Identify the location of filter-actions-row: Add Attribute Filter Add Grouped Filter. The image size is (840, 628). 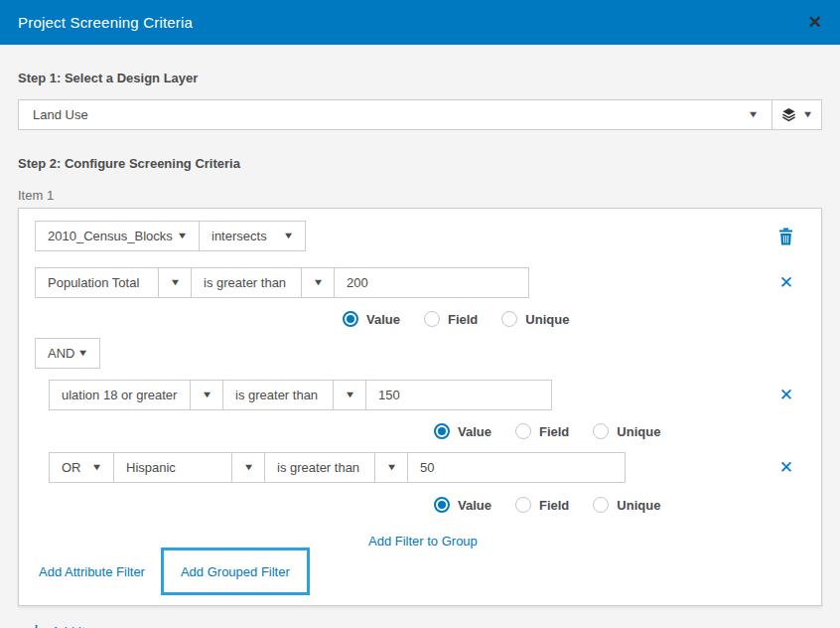
(422, 571).